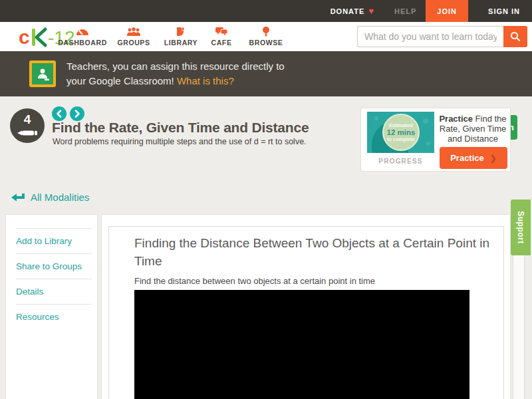 This screenshot has height=399, width=532. What do you see at coordinates (221, 31) in the screenshot?
I see `chat-icon` at bounding box center [221, 31].